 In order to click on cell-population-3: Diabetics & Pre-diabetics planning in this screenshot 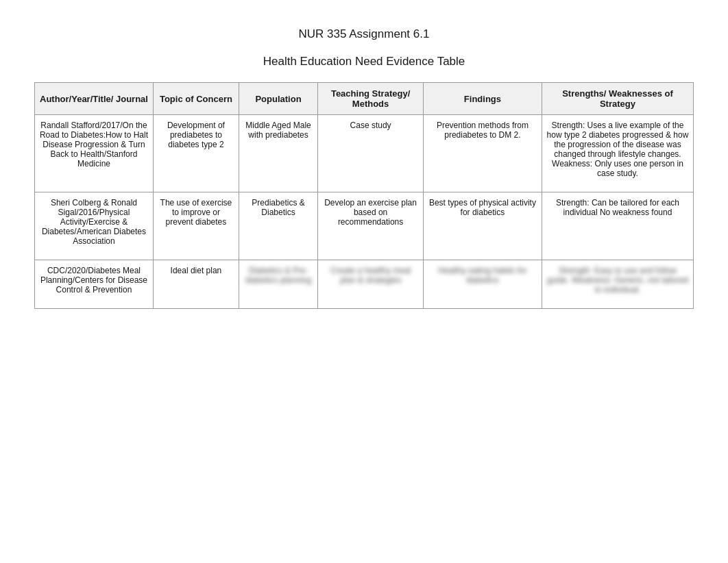, I will do `click(278, 285)`.